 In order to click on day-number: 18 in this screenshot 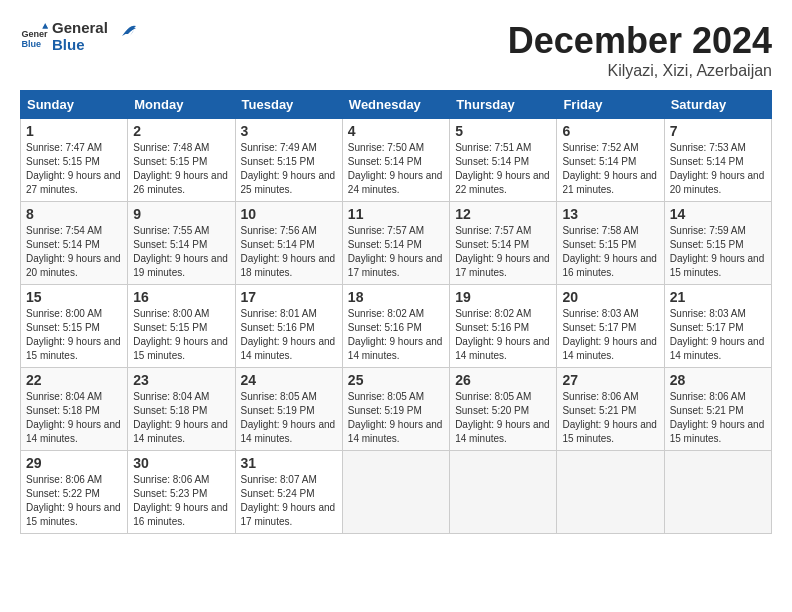, I will do `click(396, 297)`.